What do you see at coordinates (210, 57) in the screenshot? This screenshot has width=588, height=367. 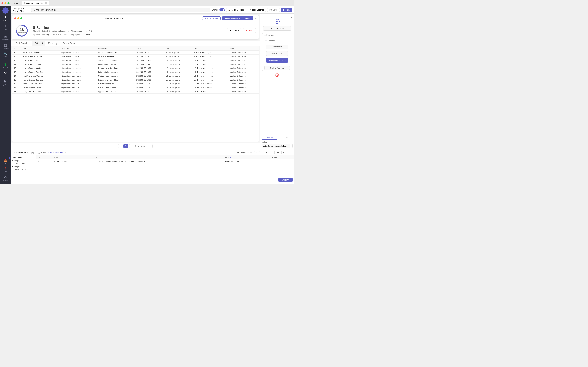 I see `table-cell: 9. This is a dummy te...` at bounding box center [210, 57].